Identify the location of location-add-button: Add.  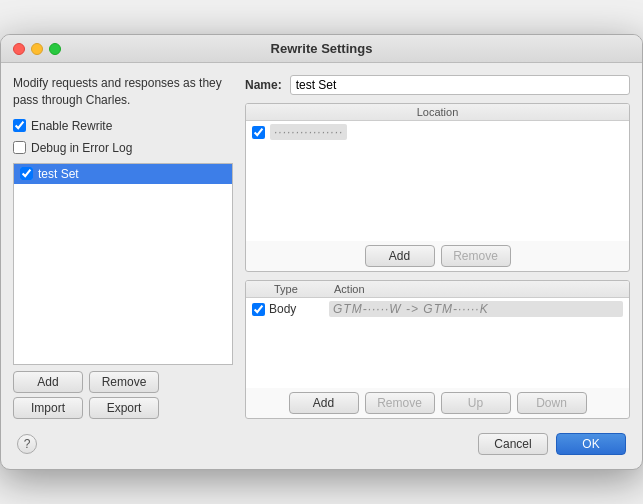
(400, 256).